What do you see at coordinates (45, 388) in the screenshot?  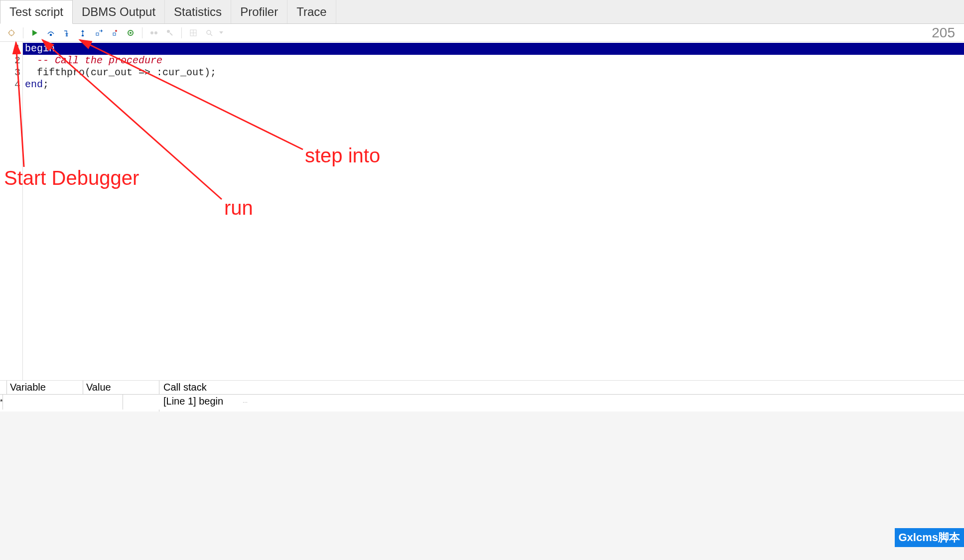 I see `variable-column-header: Variable` at bounding box center [45, 388].